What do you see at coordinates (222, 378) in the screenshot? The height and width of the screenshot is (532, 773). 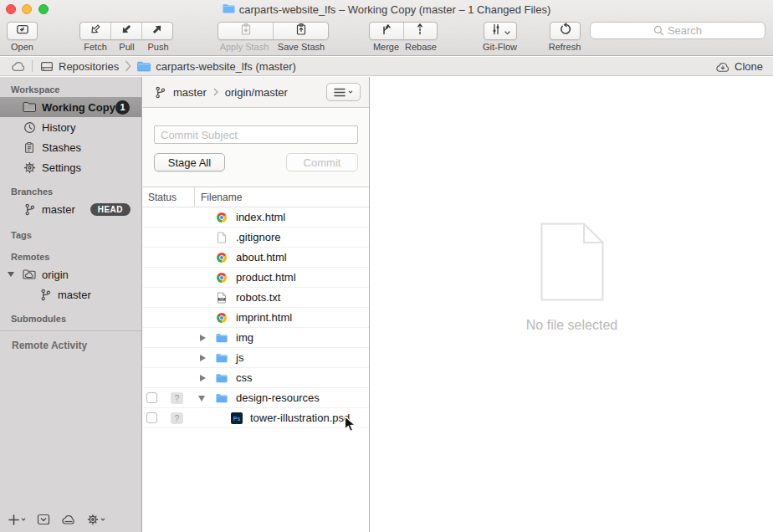 I see `folder-file-icon` at bounding box center [222, 378].